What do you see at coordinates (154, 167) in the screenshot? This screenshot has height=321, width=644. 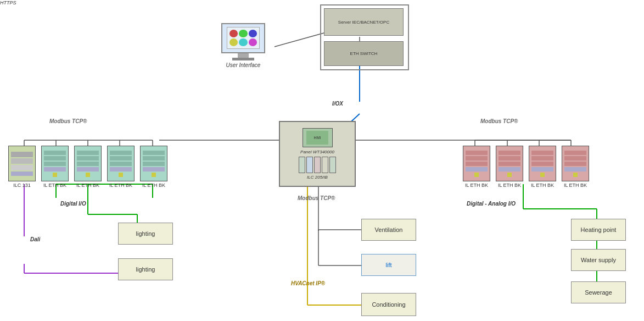 I see `il-eth-bk-4-device: IL ETH BK` at bounding box center [154, 167].